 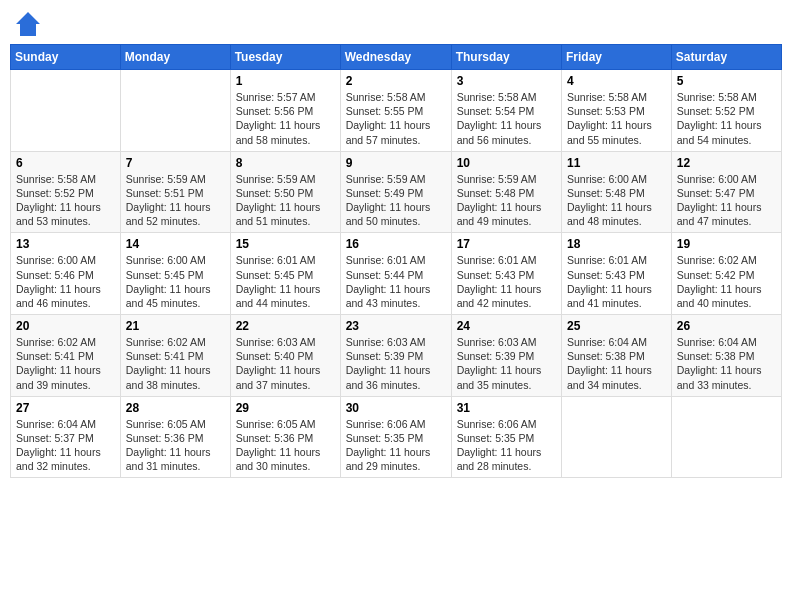 What do you see at coordinates (396, 163) in the screenshot?
I see `day-number: 9` at bounding box center [396, 163].